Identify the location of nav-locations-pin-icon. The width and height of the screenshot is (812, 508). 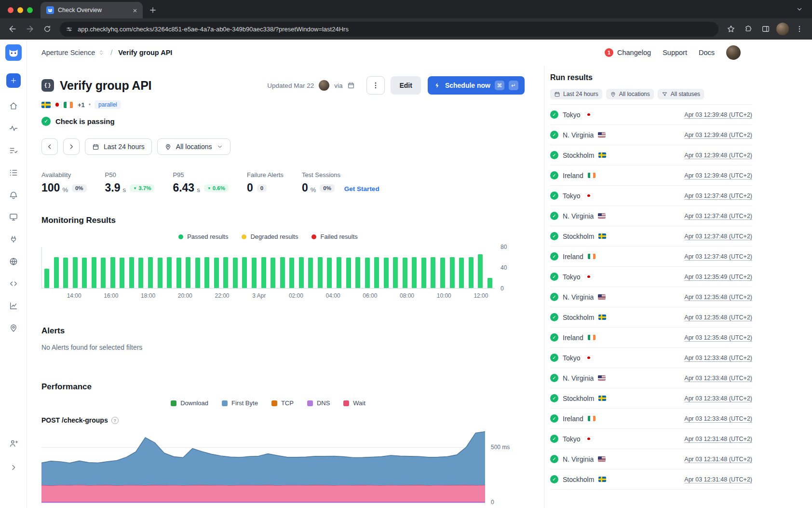
(14, 328).